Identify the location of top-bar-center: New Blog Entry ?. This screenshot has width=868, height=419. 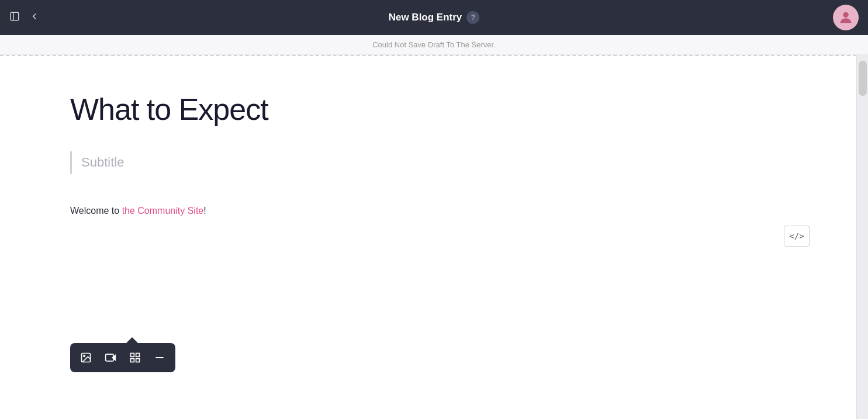
(434, 18).